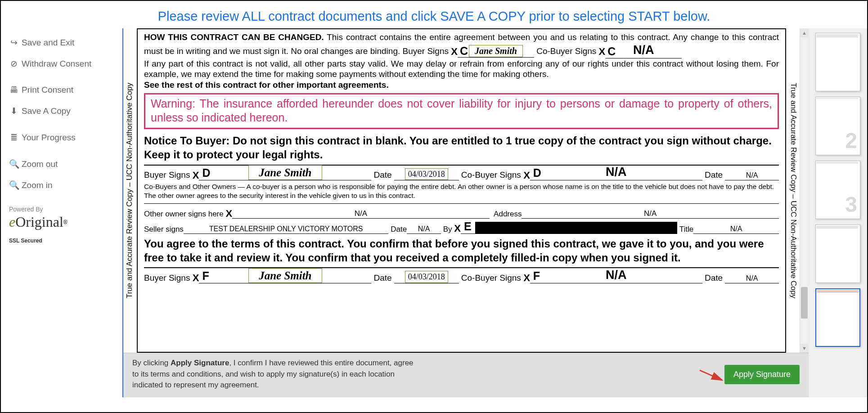 This screenshot has height=413, width=868. What do you see at coordinates (466, 375) in the screenshot?
I see `signature-footer: By clicking Apply Signature, I confirm I…` at bounding box center [466, 375].